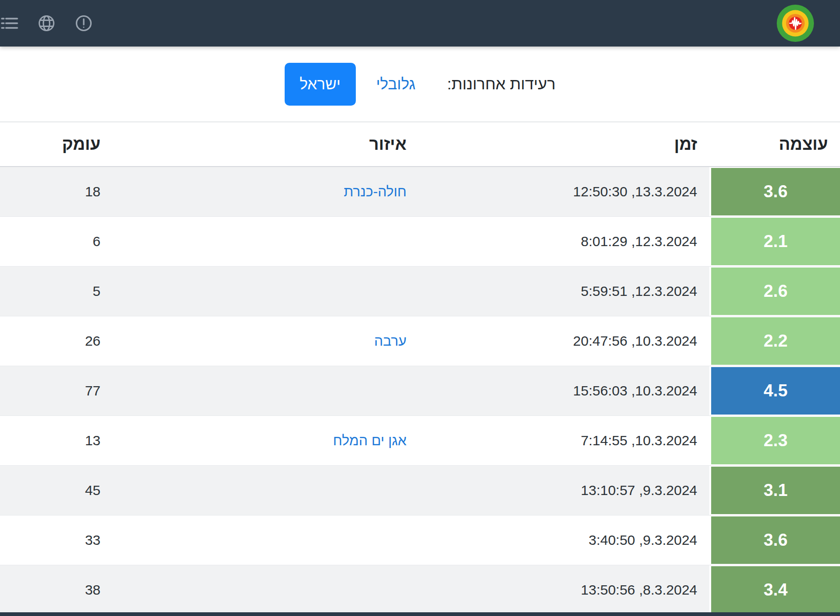 Image resolution: width=840 pixels, height=616 pixels. What do you see at coordinates (775, 242) in the screenshot?
I see `magnitude-cell: 2.1` at bounding box center [775, 242].